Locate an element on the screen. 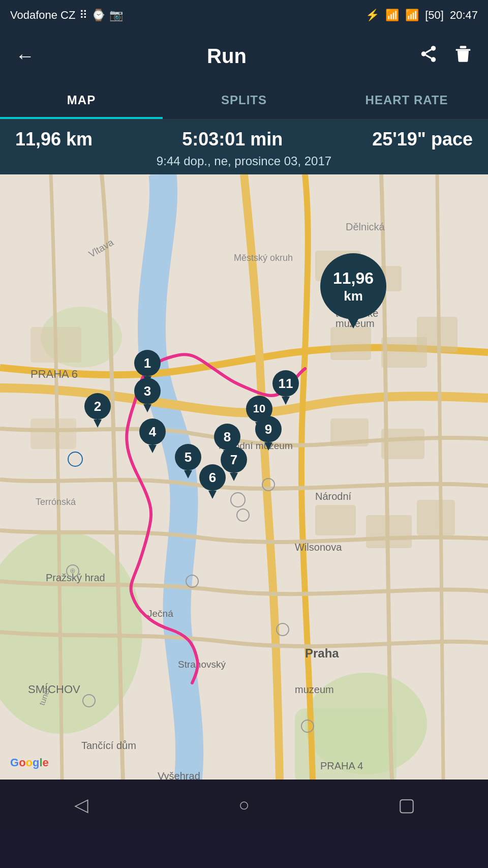 The width and height of the screenshot is (488, 868). waypoint-3: 3 is located at coordinates (147, 395).